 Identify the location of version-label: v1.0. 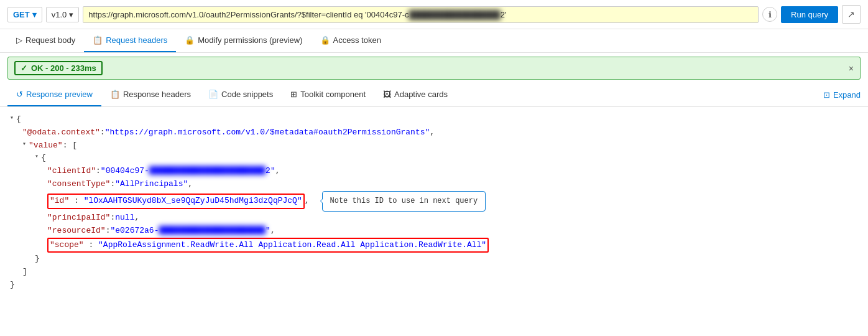
(60, 15).